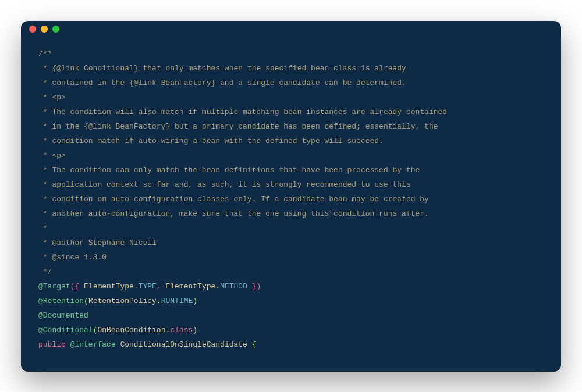  Describe the element at coordinates (132, 330) in the screenshot. I see `class-token: OnBeanCondition` at that location.